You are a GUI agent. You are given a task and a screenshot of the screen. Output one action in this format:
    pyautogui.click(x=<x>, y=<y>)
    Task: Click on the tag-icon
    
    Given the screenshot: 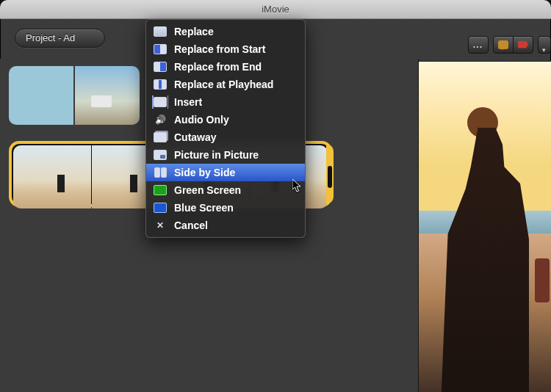 What is the action you would take?
    pyautogui.click(x=523, y=45)
    